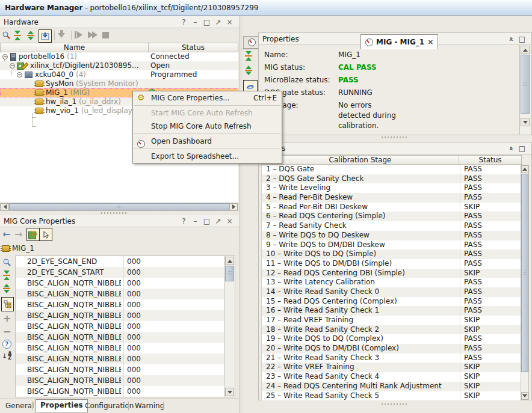 The image size is (532, 413). Describe the element at coordinates (119, 207) in the screenshot. I see `tree-hscrollbar` at that location.